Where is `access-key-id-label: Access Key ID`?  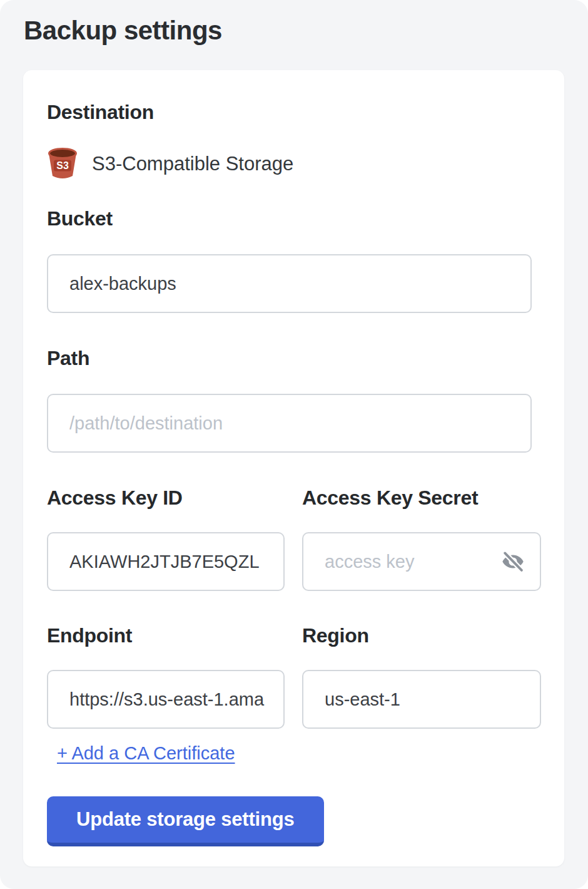 access-key-id-label: Access Key ID is located at coordinates (166, 498).